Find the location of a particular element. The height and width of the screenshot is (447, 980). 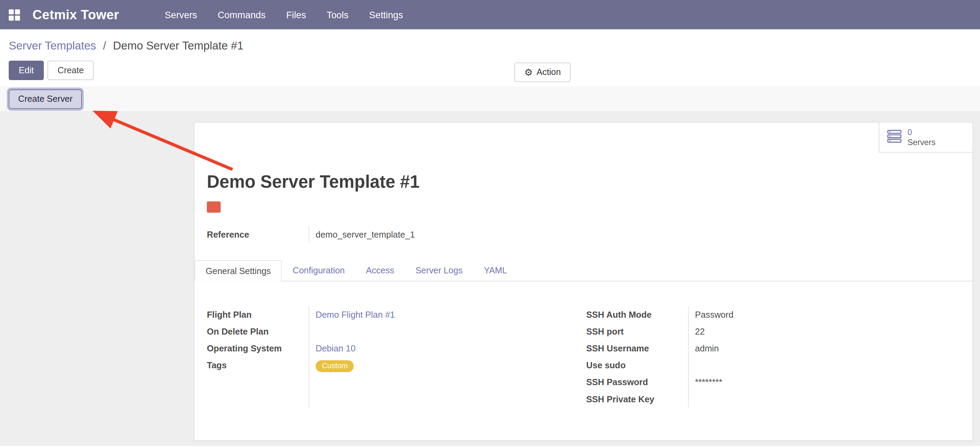

tab-yaml: YAML is located at coordinates (495, 271).